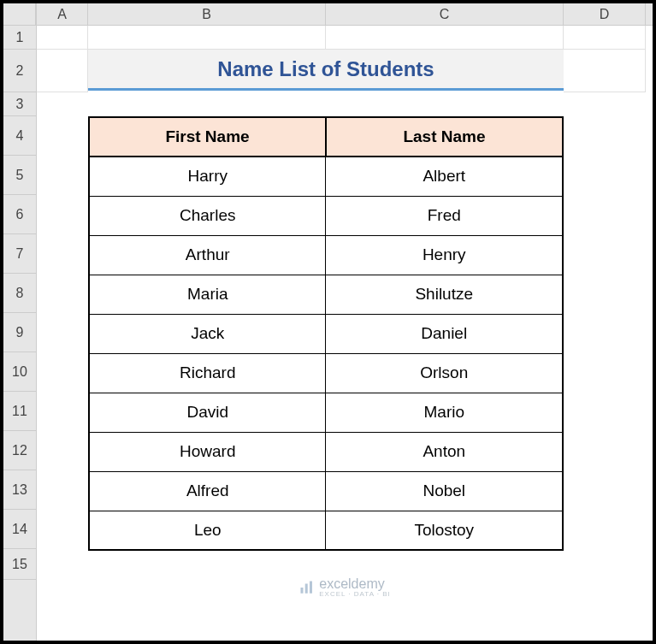 The image size is (656, 644). I want to click on row-header-9: 9, so click(20, 333).